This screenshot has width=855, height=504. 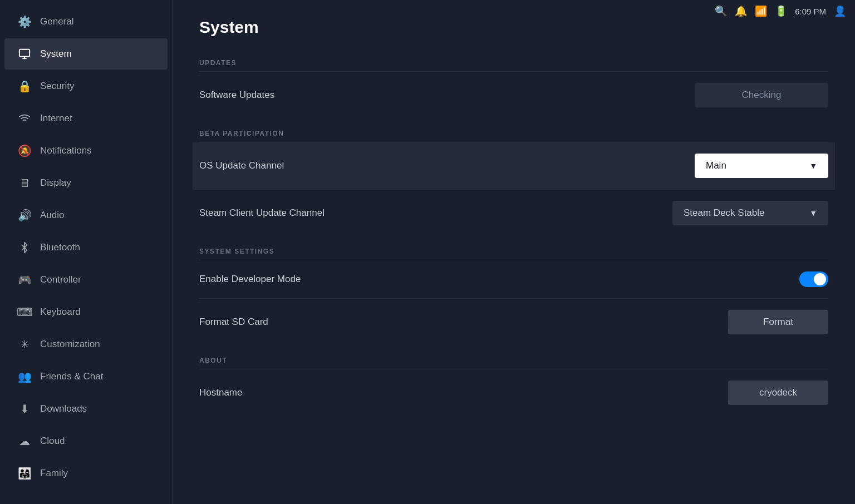 What do you see at coordinates (86, 473) in the screenshot?
I see `sidebar-item-family: 👨‍👩‍👧 Family` at bounding box center [86, 473].